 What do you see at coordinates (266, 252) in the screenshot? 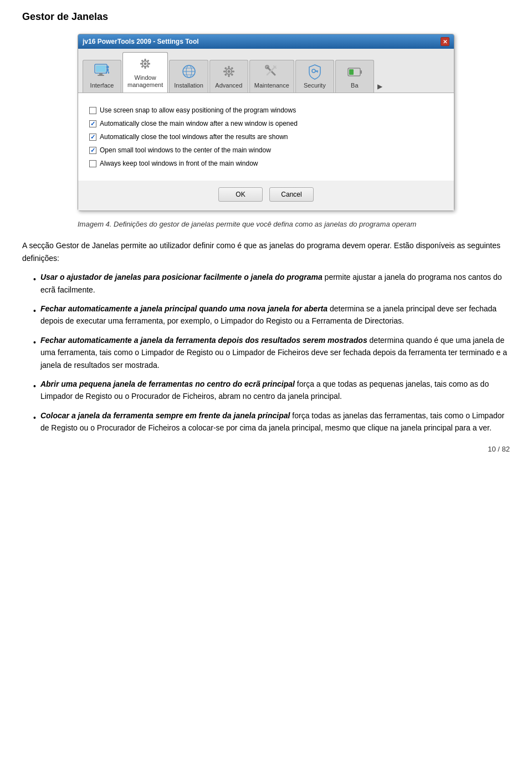
I see `body-intro: A secção Gestor de Janelas permite ao ut…` at bounding box center [266, 252].